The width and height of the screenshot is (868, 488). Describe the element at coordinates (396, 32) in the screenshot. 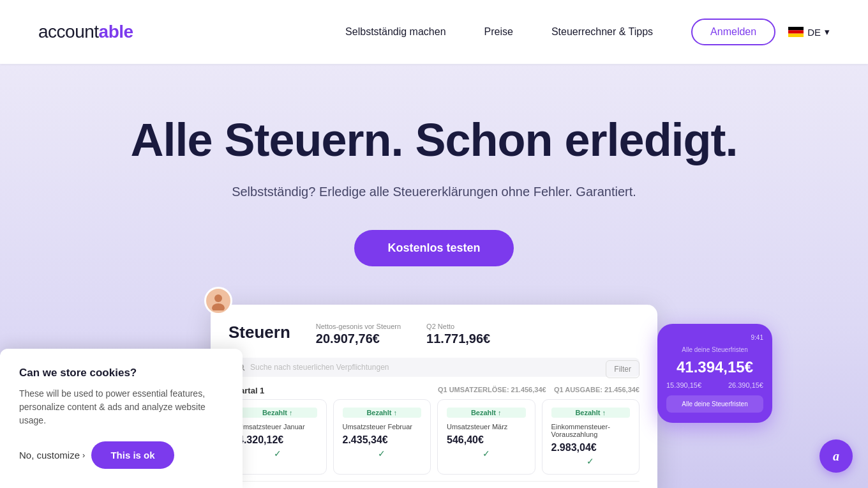

I see `nav-item-selbststaendig: Selbstständig machen` at that location.